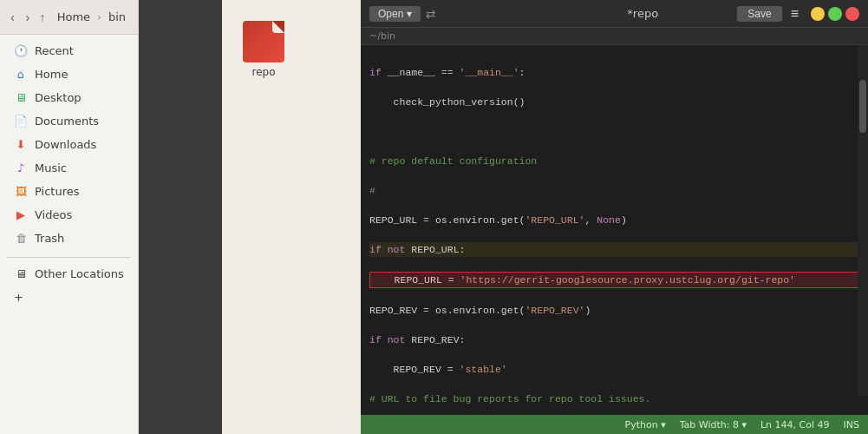 This screenshot has width=868, height=434. What do you see at coordinates (12, 17) in the screenshot?
I see `back-button: ‹` at bounding box center [12, 17].